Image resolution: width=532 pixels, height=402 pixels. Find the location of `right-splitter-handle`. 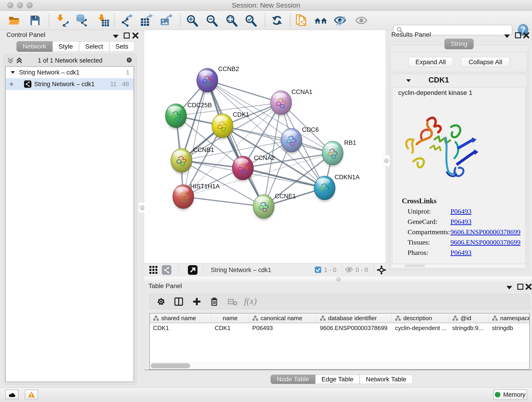

right-splitter-handle is located at coordinates (386, 161).